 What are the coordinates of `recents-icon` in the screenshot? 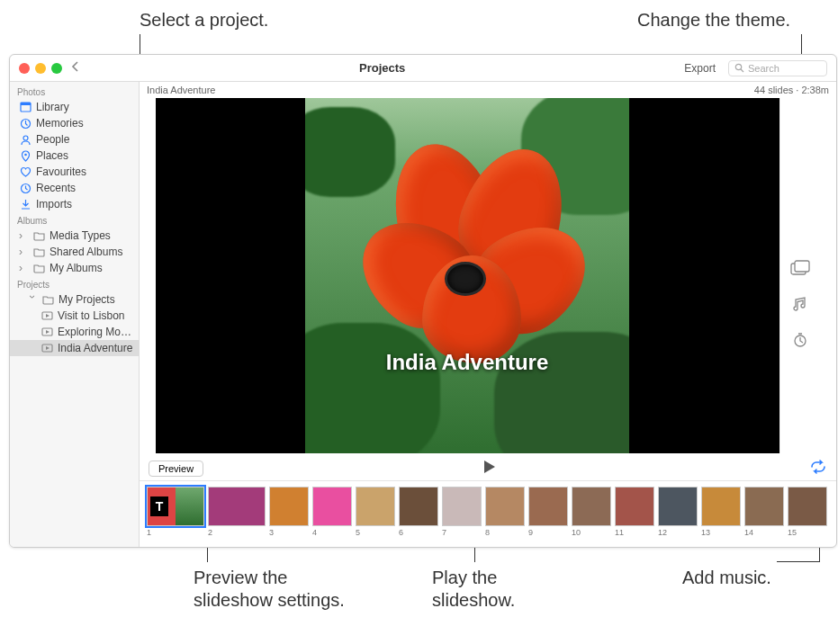 It's located at (25, 189).